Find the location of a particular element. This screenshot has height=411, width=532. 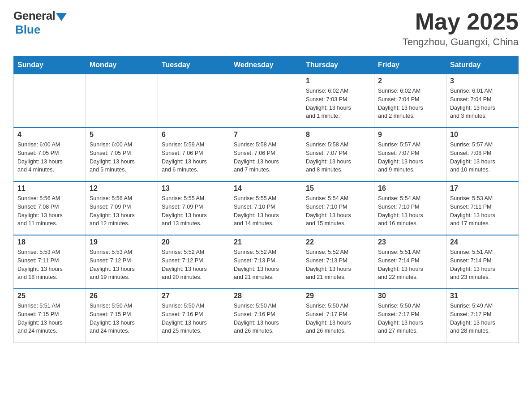

week-row-3: 11Sunrise: 5:56 AM Sunset: 7:08 PM Dayli… is located at coordinates (266, 208).